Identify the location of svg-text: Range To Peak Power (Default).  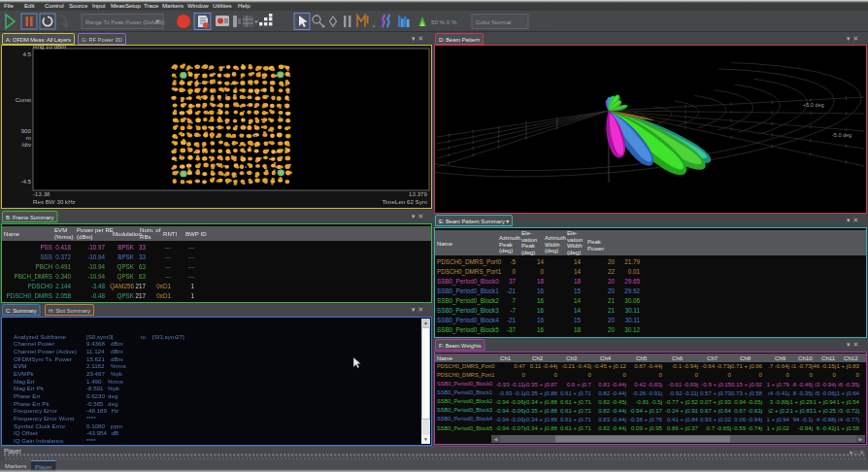
(124, 22).